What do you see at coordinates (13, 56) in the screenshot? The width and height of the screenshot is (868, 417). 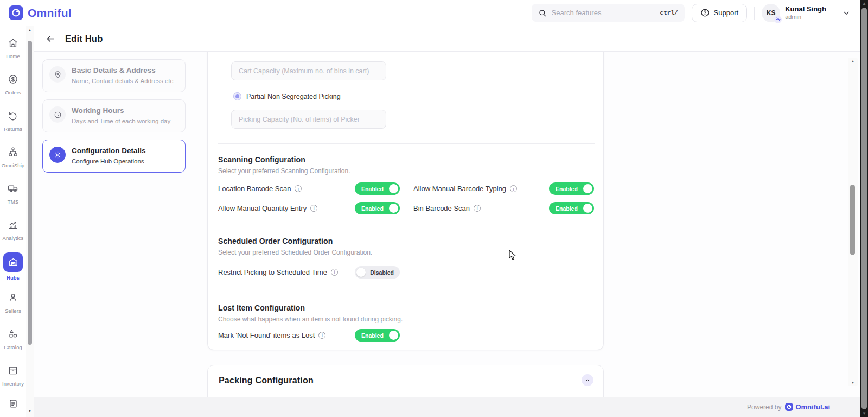 I see `sidebar-item-label: Home` at bounding box center [13, 56].